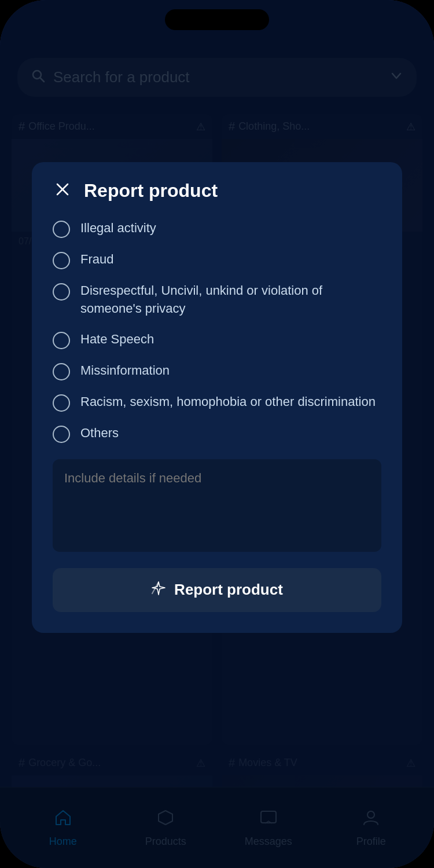 The image size is (434, 868). What do you see at coordinates (228, 402) in the screenshot?
I see `option-label-racism: Racism, sexism, homophobia or other disc…` at bounding box center [228, 402].